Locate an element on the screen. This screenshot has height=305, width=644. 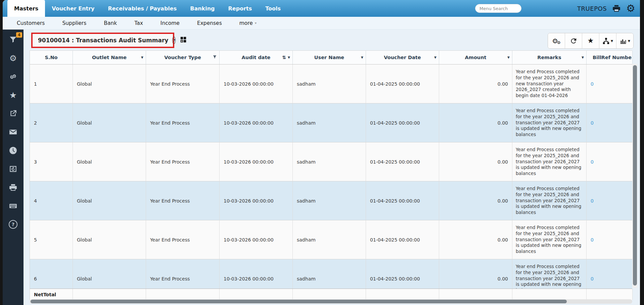
submenu-item-suppliers: Suppliers is located at coordinates (74, 23).